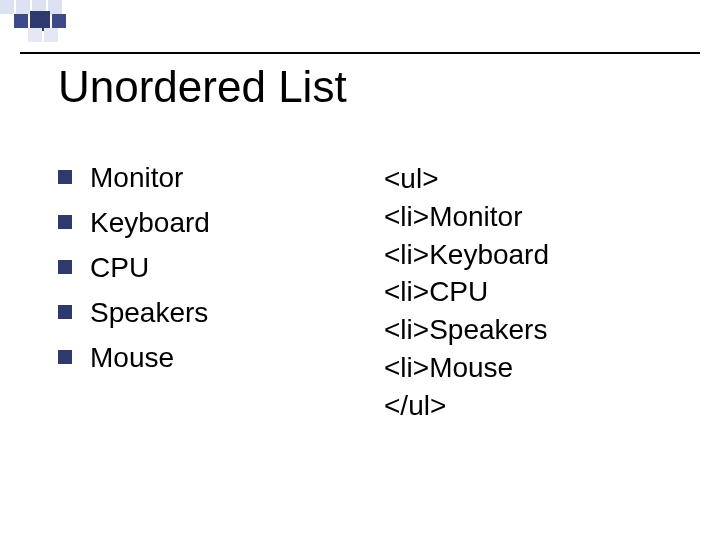 This screenshot has width=720, height=540. I want to click on list-item-label: Speakers, so click(149, 312).